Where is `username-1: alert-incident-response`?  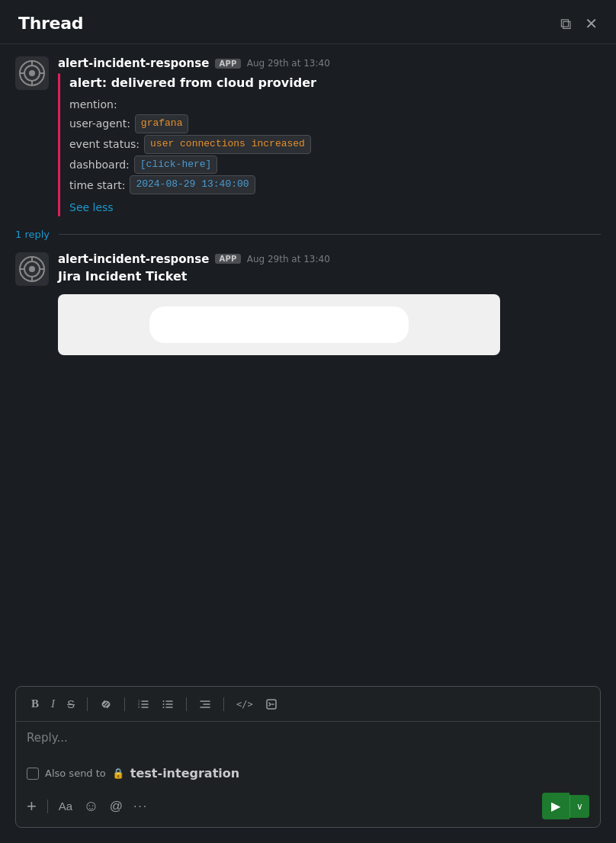
username-1: alert-incident-response is located at coordinates (133, 63).